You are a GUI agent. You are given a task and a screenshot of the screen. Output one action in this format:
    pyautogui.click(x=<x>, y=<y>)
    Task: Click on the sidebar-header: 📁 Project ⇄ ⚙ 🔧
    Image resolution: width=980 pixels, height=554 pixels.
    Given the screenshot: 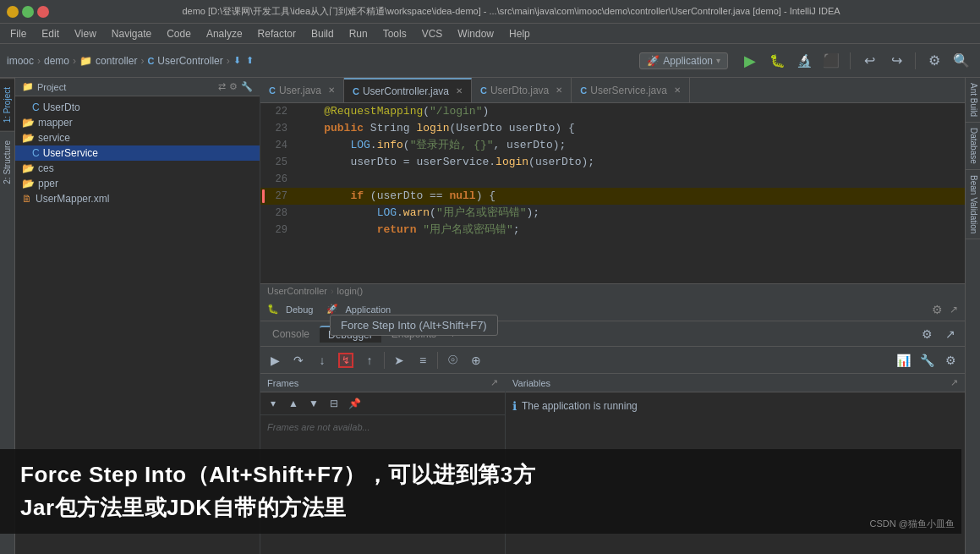 What is the action you would take?
    pyautogui.click(x=137, y=87)
    